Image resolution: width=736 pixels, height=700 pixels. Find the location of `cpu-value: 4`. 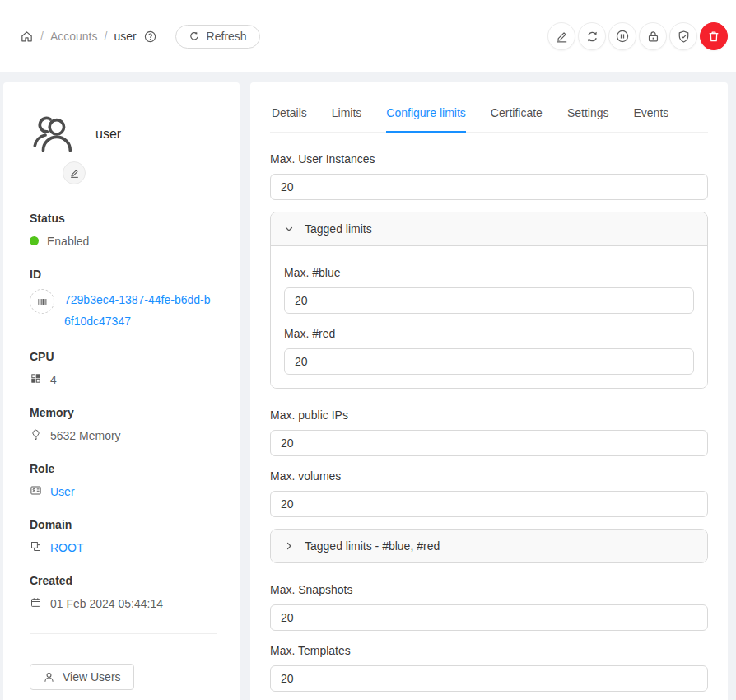

cpu-value: 4 is located at coordinates (54, 380).